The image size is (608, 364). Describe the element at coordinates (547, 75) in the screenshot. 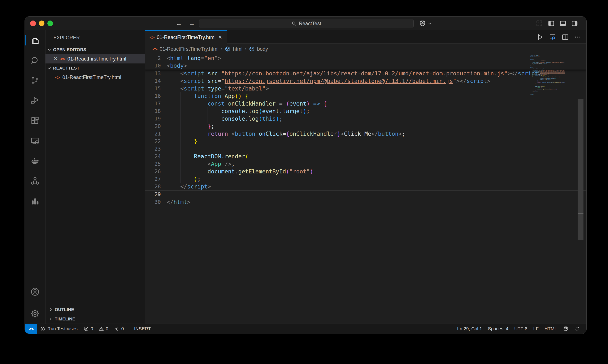

I see `minimap: <!DOCTYPE html><html lang="en"><head> <m…` at that location.